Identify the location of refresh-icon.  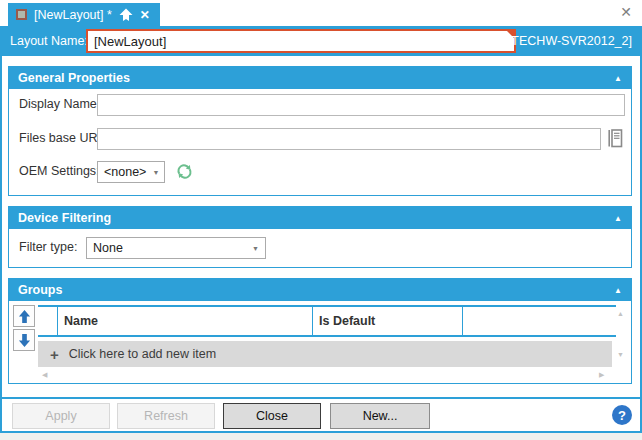
(184, 171).